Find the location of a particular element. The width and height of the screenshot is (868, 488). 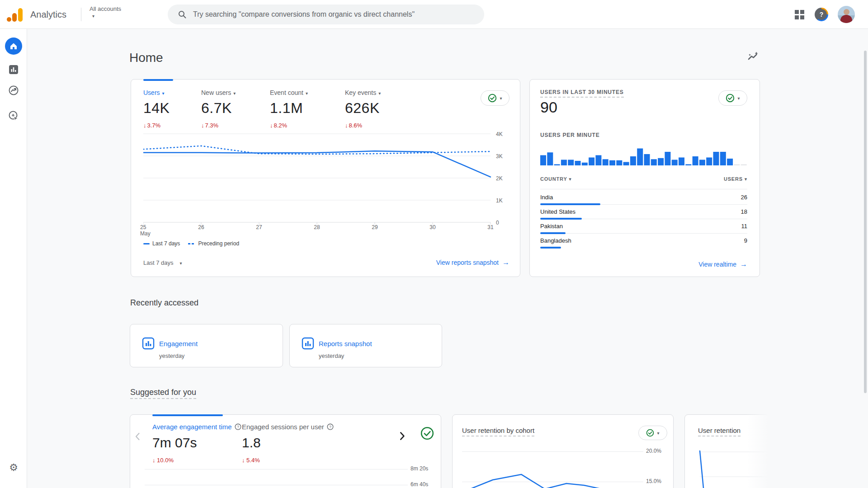

metric-label: Users▾ is located at coordinates (156, 93).